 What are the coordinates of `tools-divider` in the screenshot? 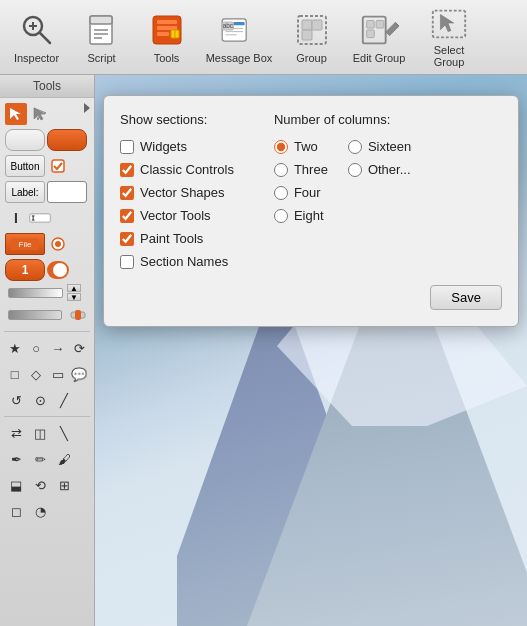 It's located at (47, 332).